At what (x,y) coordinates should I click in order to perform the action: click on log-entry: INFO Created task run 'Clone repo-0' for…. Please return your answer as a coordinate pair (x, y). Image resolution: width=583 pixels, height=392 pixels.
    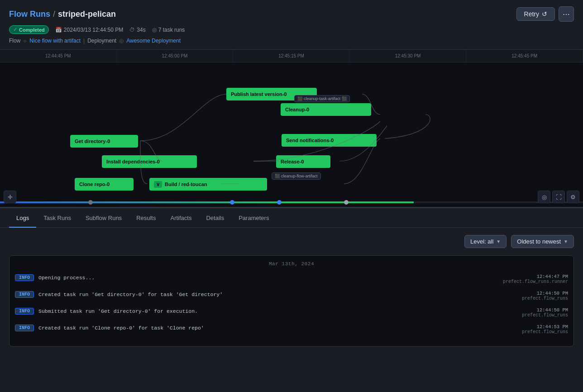
    Looking at the image, I should click on (292, 330).